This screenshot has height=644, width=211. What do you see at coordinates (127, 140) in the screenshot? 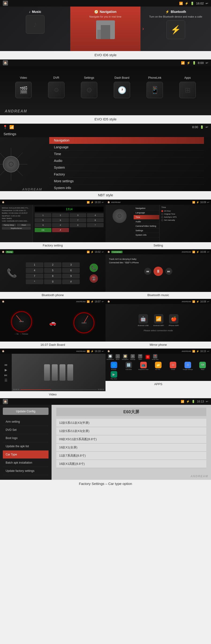
I see `nbt-menu-navigation: Navigation` at bounding box center [127, 140].